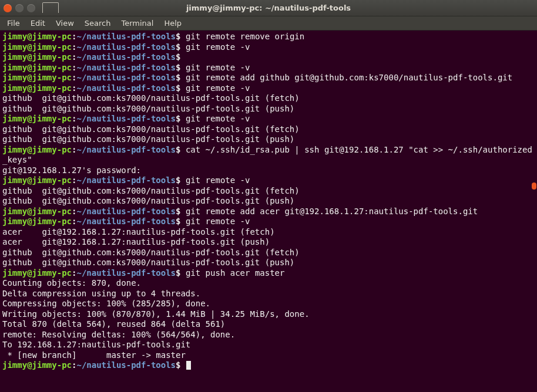 The image size is (537, 392). What do you see at coordinates (94, 355) in the screenshot?
I see `output-line: * [new branch] master -> master` at bounding box center [94, 355].